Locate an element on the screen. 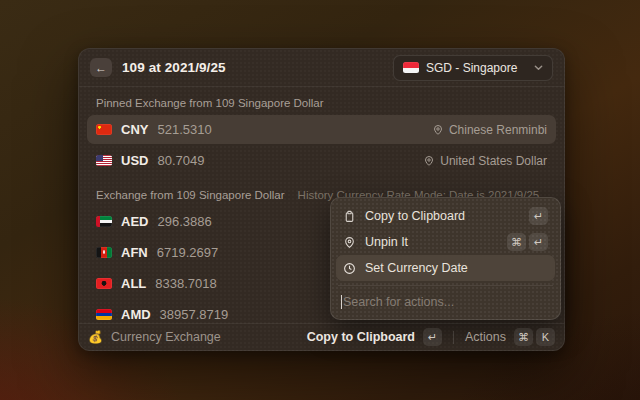 The width and height of the screenshot is (640, 400). china-flag-icon is located at coordinates (104, 130).